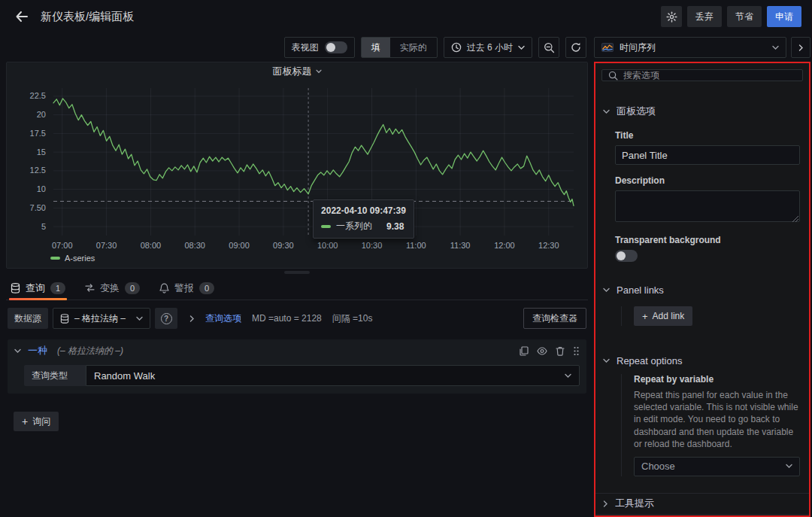 The image size is (812, 517). What do you see at coordinates (576, 47) in the screenshot?
I see `refresh-button` at bounding box center [576, 47].